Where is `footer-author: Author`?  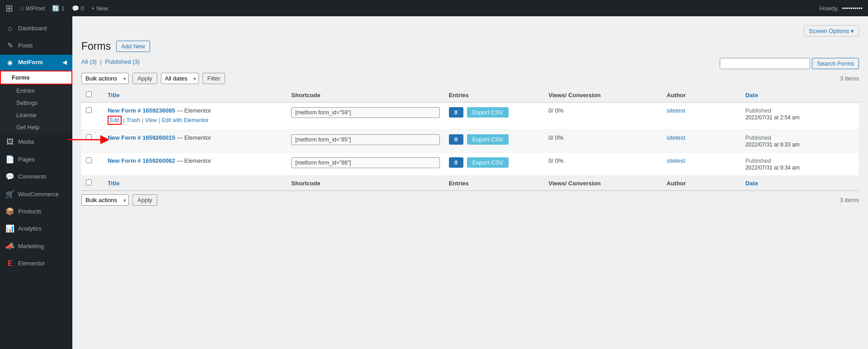 footer-author: Author is located at coordinates (702, 184).